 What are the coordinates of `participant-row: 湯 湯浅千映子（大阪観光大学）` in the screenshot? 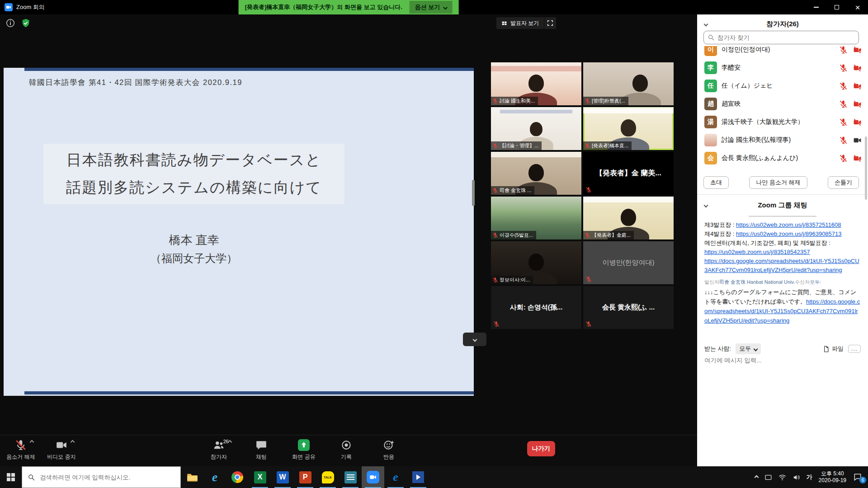 It's located at (783, 122).